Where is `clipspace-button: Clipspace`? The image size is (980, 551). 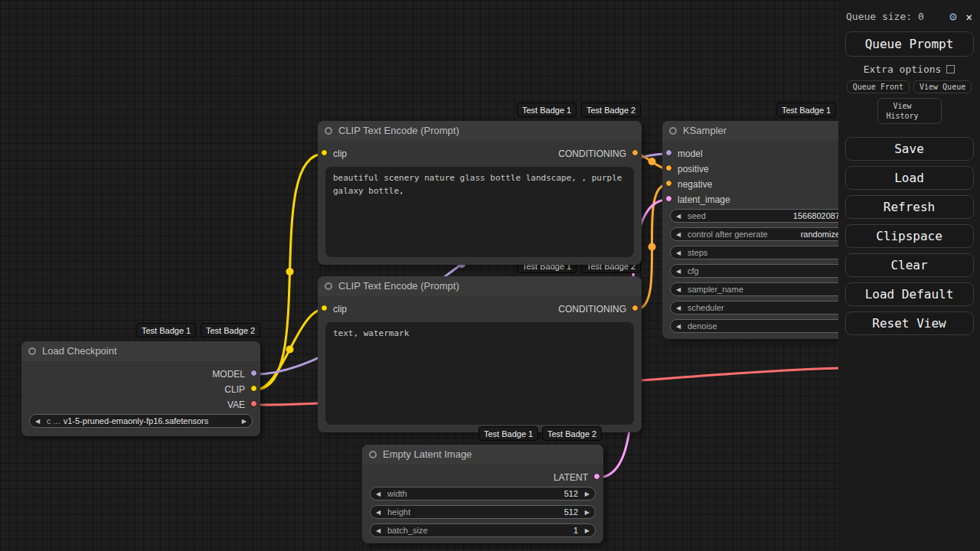
clipspace-button: Clipspace is located at coordinates (910, 236).